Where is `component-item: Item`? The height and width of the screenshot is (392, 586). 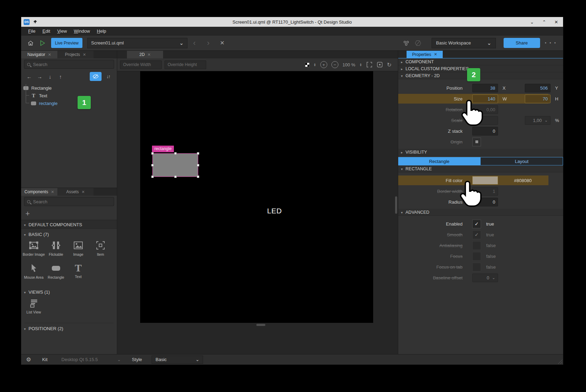 component-item: Item is located at coordinates (101, 251).